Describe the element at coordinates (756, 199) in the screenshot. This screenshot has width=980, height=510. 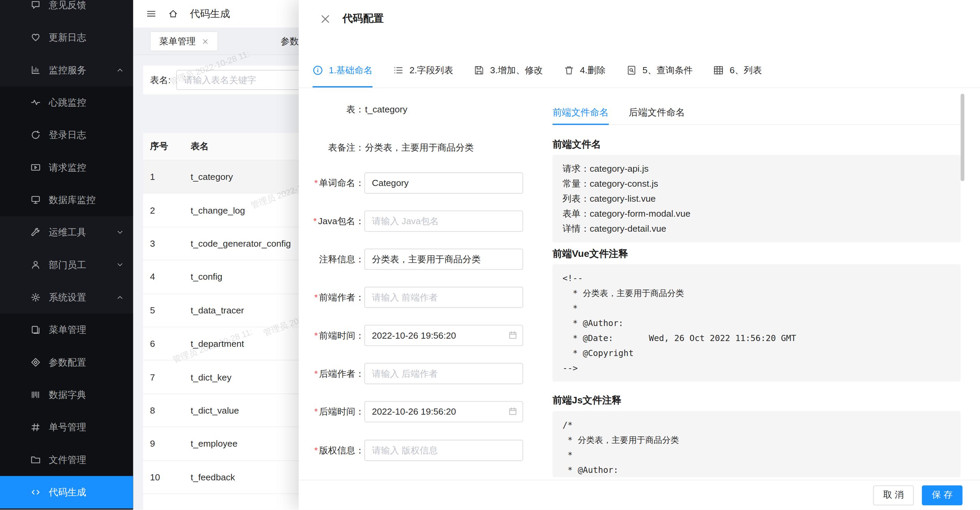
I see `file-name-line: 列表：category-list.vue` at that location.